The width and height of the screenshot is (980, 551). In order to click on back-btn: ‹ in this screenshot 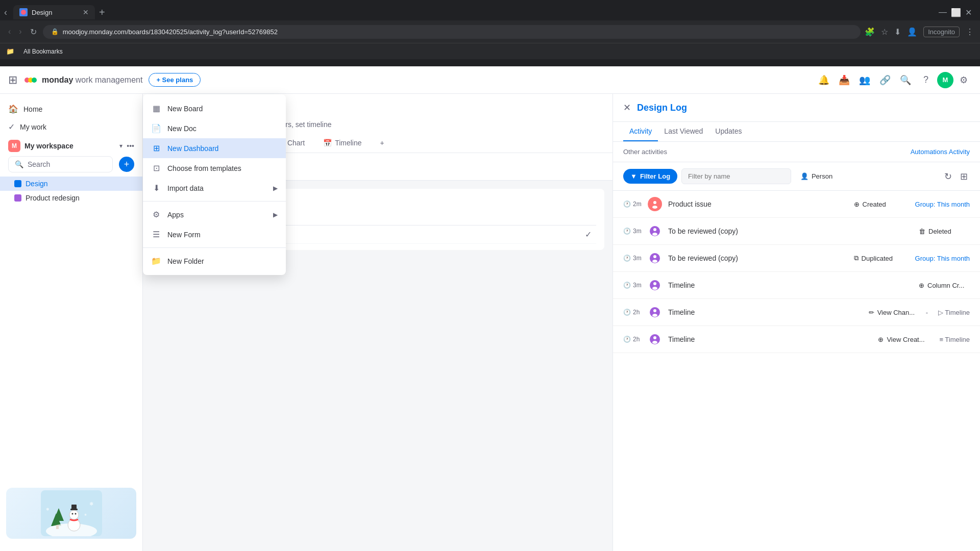, I will do `click(6, 12)`.